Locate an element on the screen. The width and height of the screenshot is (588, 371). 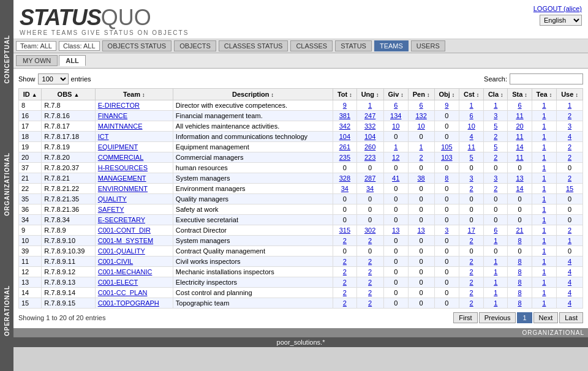
sta-value: 11 is located at coordinates (519, 116).